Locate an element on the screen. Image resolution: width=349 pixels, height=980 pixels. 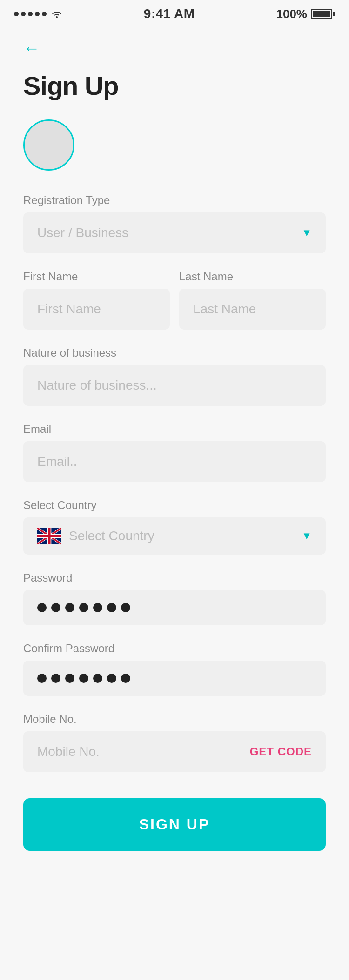
get-code-button: GET CODE is located at coordinates (281, 752).